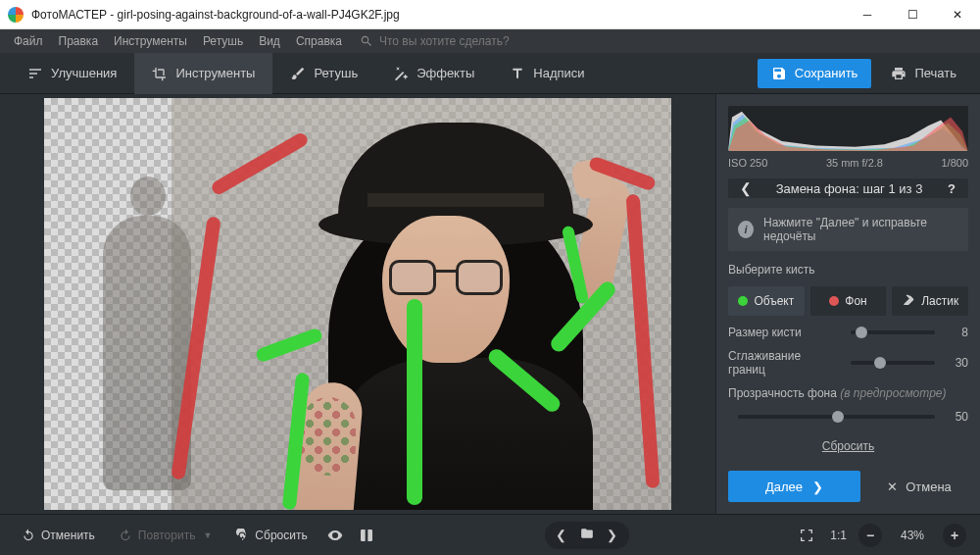 The image size is (980, 555). Describe the element at coordinates (160, 74) in the screenshot. I see `crop-icon` at that location.